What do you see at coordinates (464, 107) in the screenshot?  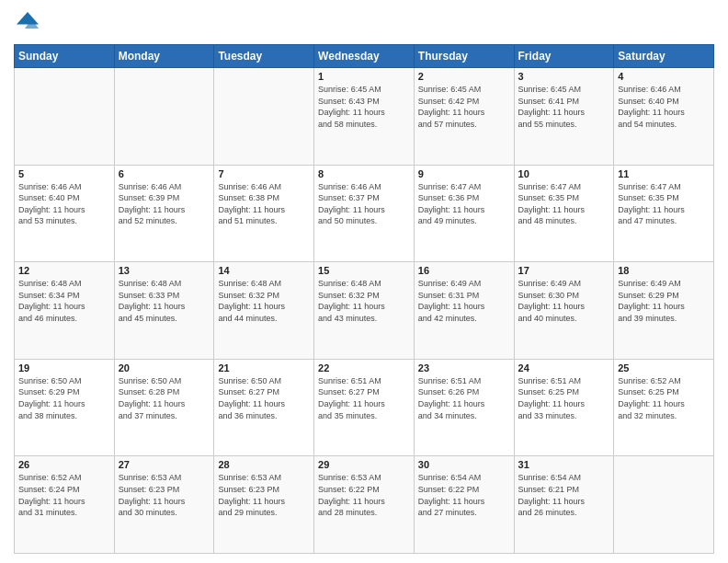 I see `cell-info-text: Sunrise: 6:45 AM Sunset: 6:42 PM Dayligh…` at bounding box center [464, 107].